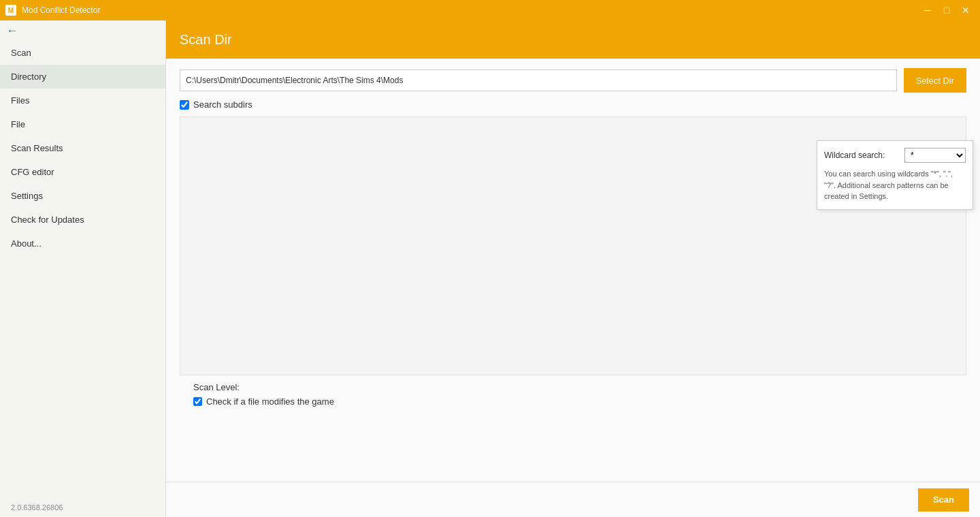 This screenshot has width=980, height=517. Describe the element at coordinates (928, 10) in the screenshot. I see `minimize-button: ─` at that location.